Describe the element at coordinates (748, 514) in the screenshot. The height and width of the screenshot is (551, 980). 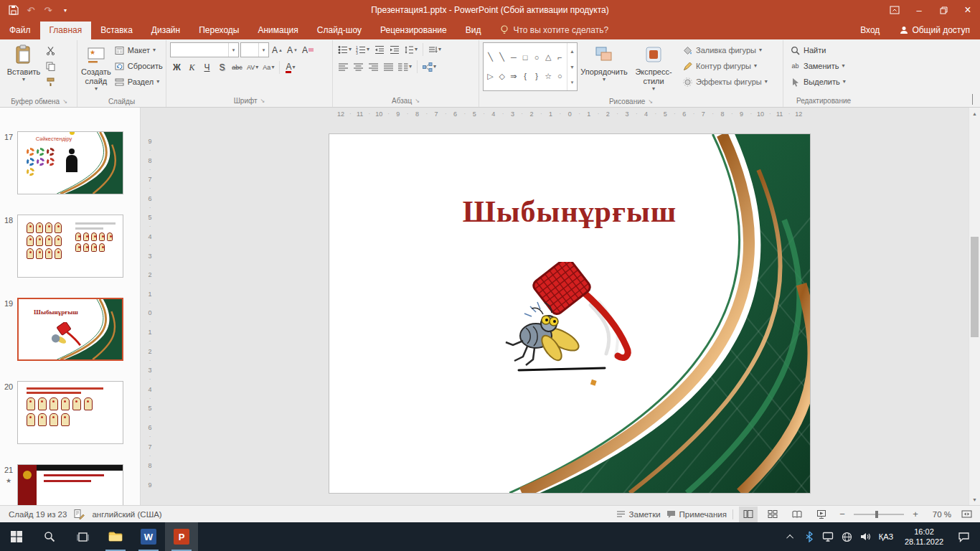
I see `normal-view-button` at that location.